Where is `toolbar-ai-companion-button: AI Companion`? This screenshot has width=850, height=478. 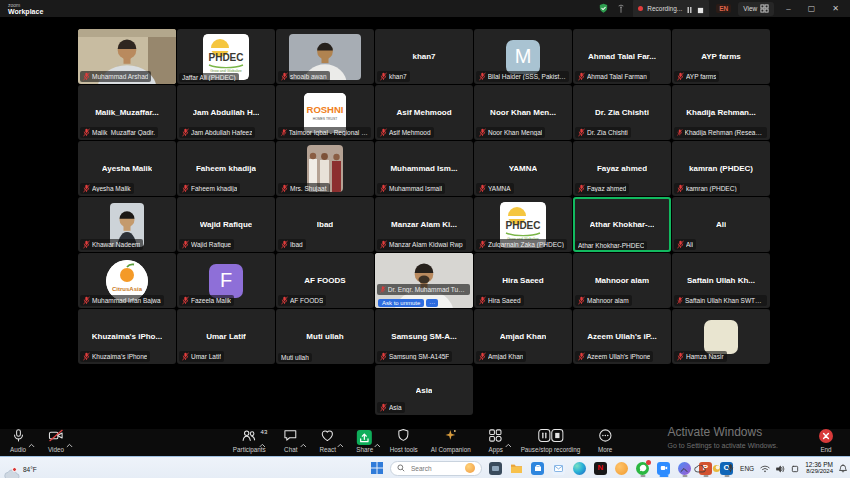
toolbar-ai-companion-button: AI Companion is located at coordinates (451, 442).